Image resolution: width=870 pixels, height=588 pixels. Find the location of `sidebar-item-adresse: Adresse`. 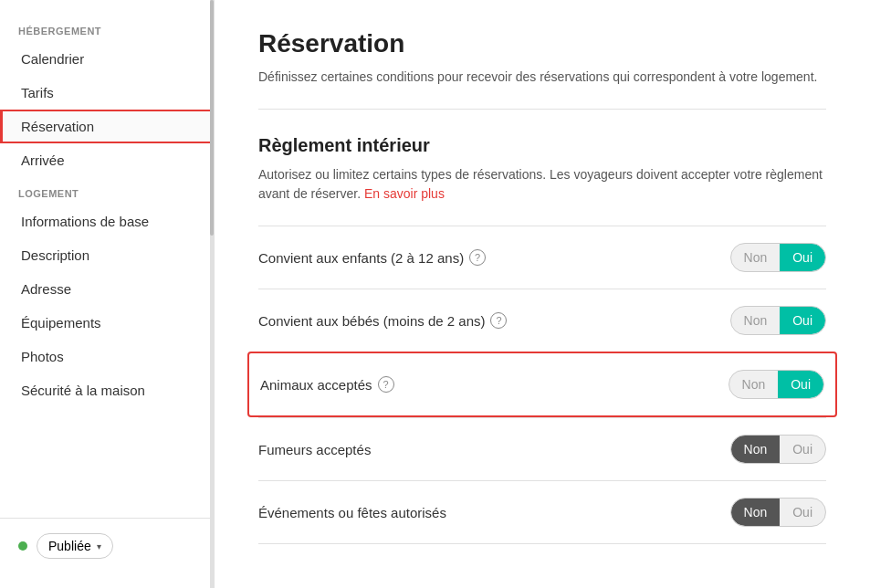

sidebar-item-adresse: Adresse is located at coordinates (107, 289).